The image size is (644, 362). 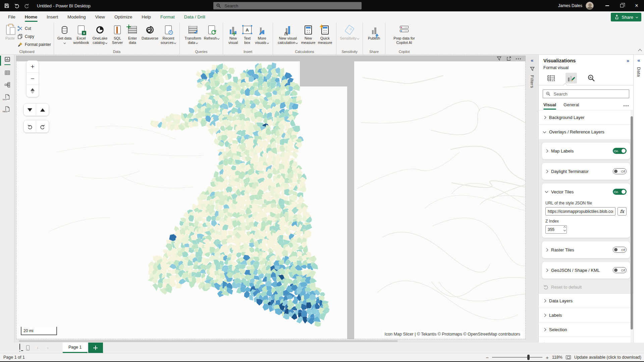 What do you see at coordinates (308, 35) in the screenshot?
I see `new-measure-button: New measure` at bounding box center [308, 35].